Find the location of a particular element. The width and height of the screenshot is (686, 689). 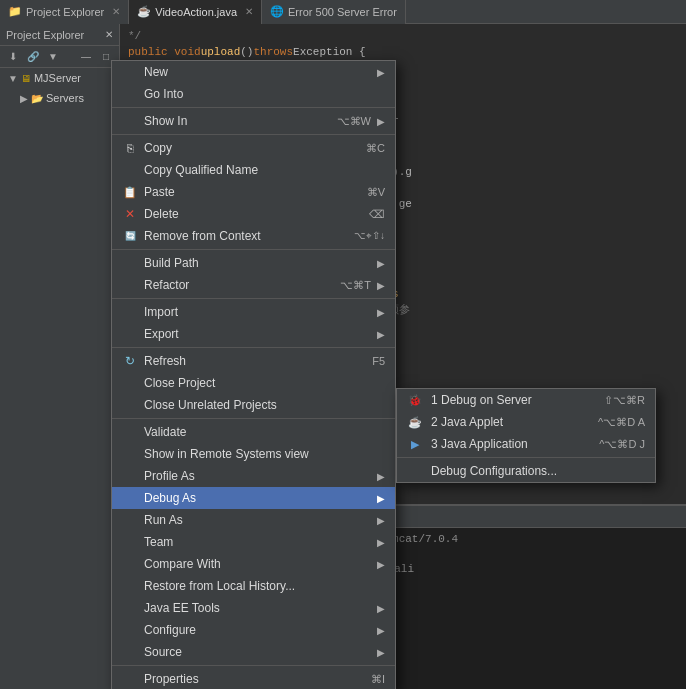

menu-item-refresh: ↻ Refresh F5 is located at coordinates (254, 361).